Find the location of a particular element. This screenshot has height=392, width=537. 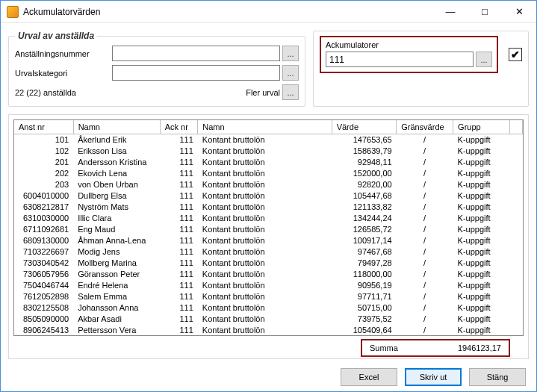

table-row: 6004010000Dullberg Elsa111Kontant brutto… is located at coordinates (269, 196).